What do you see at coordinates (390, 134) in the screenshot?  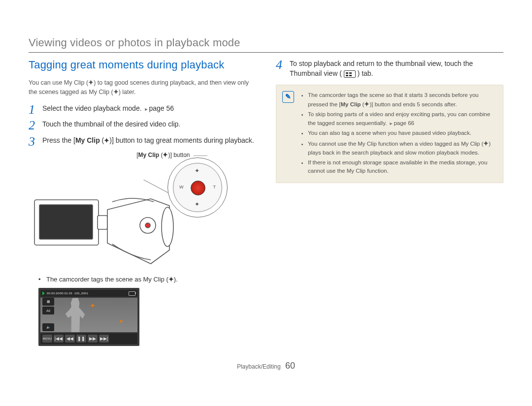 I see `tip-box: ✎ The camcorder tags the scene so that i…` at bounding box center [390, 134].